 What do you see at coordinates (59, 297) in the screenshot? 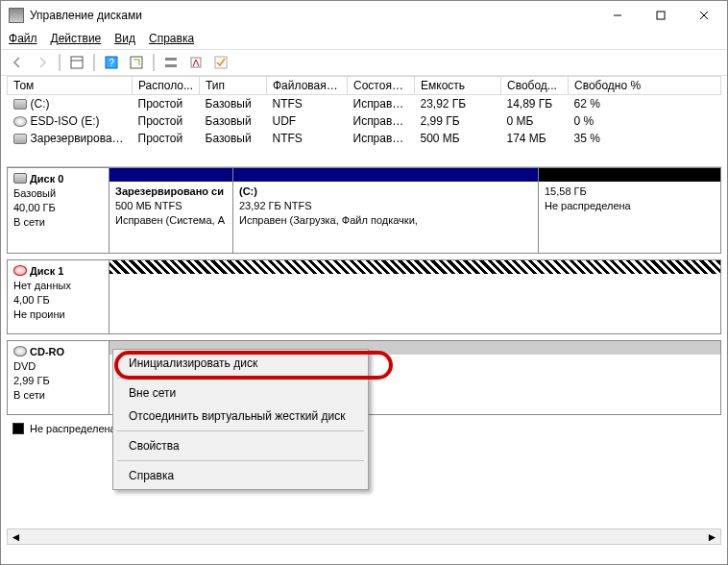
I see `disk-info-1: Диск 1 Нет данных 4,00 ГБ Не проини` at bounding box center [59, 297].